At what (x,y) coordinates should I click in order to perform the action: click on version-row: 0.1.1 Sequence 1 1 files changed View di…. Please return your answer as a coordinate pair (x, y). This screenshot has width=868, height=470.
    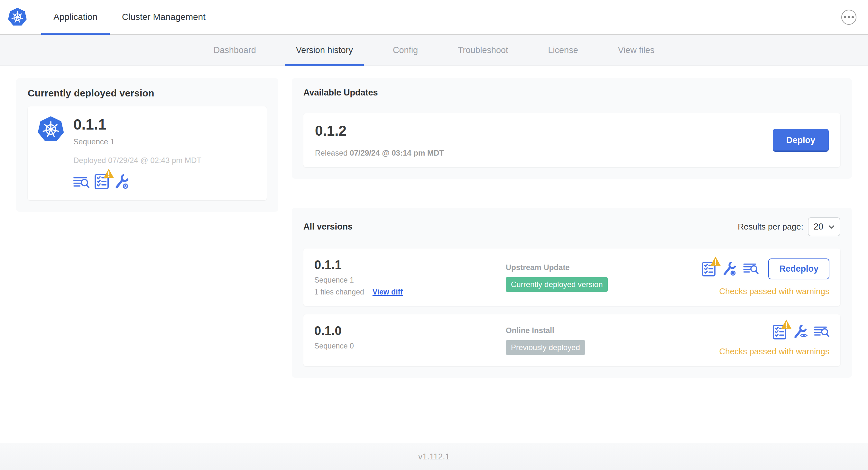
    Looking at the image, I should click on (572, 277).